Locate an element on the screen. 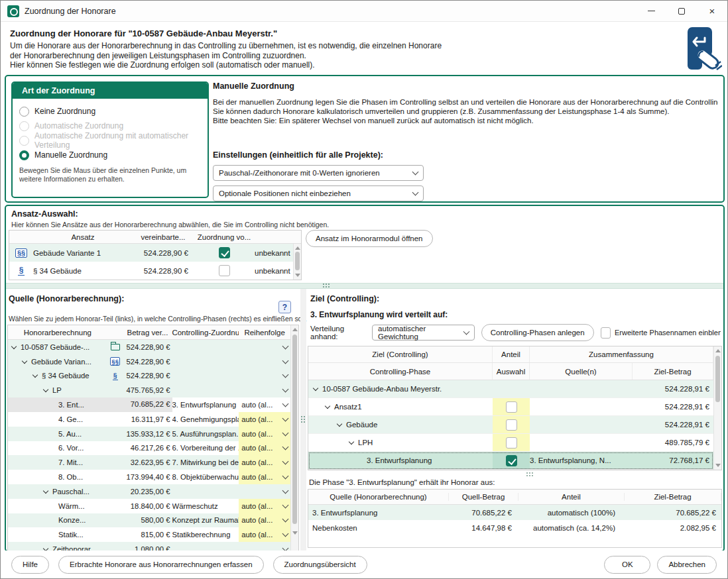  radio-keine-zuordnung: Keine Zuordnung is located at coordinates (110, 111).